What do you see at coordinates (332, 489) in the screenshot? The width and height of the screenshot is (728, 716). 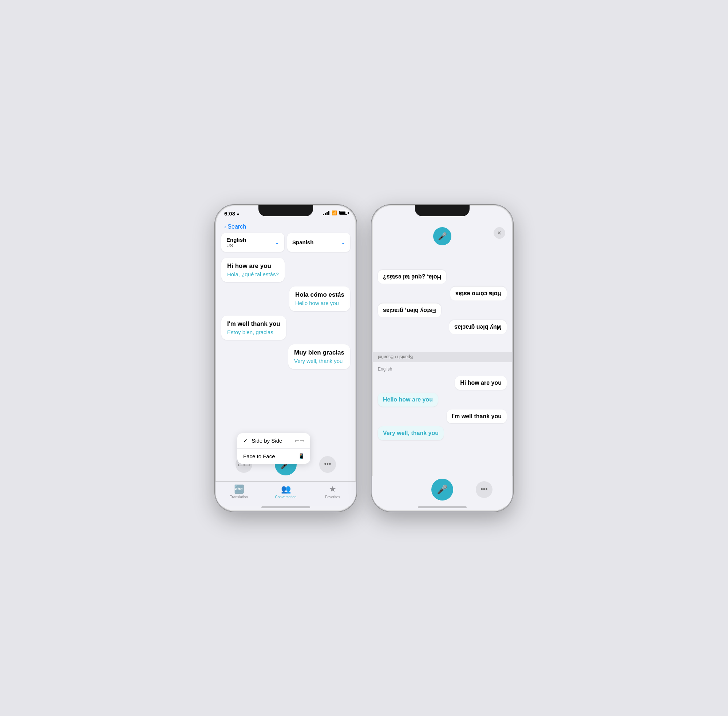 I see `favorites-tab-icon: ★` at bounding box center [332, 489].